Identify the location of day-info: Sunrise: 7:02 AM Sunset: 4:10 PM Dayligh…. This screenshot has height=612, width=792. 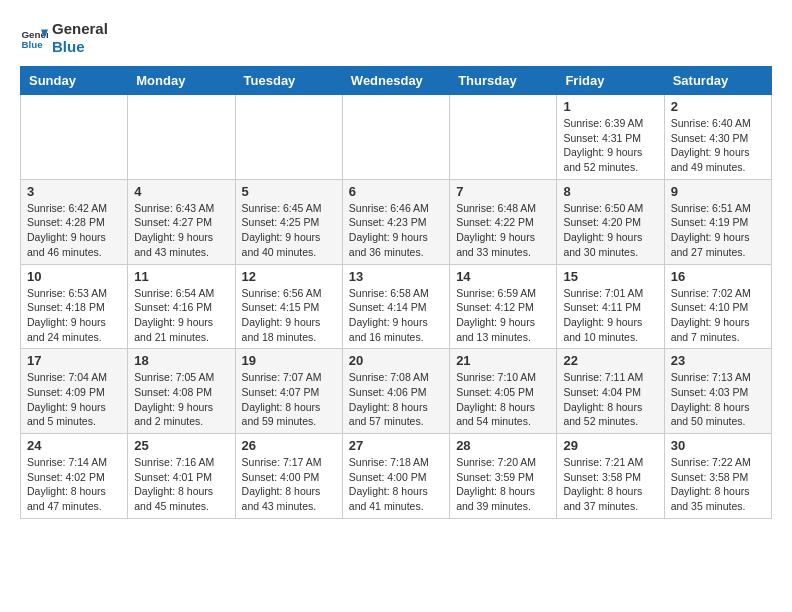
(718, 316).